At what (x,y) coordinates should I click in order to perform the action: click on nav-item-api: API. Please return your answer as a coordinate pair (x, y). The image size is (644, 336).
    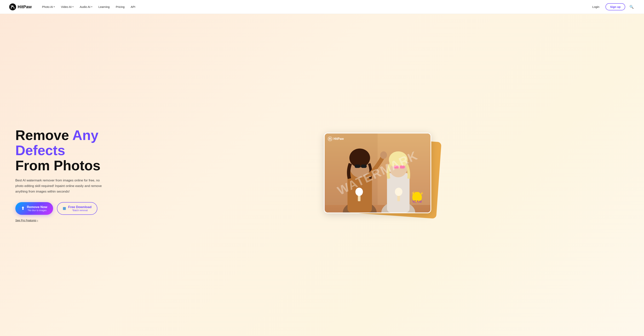
    Looking at the image, I should click on (133, 7).